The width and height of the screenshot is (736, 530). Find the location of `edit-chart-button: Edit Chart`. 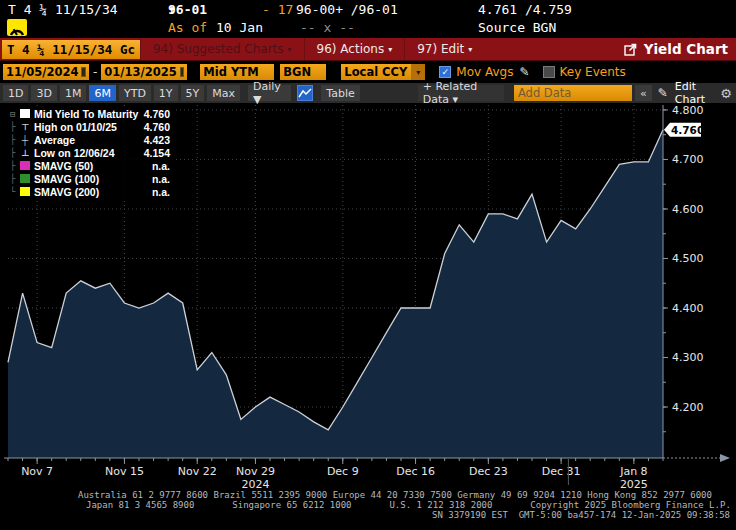

edit-chart-button: Edit Chart is located at coordinates (692, 93).